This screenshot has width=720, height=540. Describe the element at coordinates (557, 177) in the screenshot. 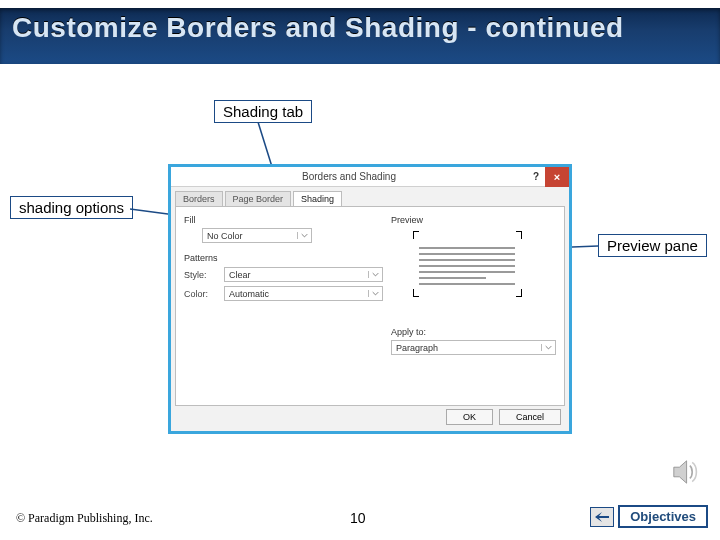

I see `close-button: ×` at that location.